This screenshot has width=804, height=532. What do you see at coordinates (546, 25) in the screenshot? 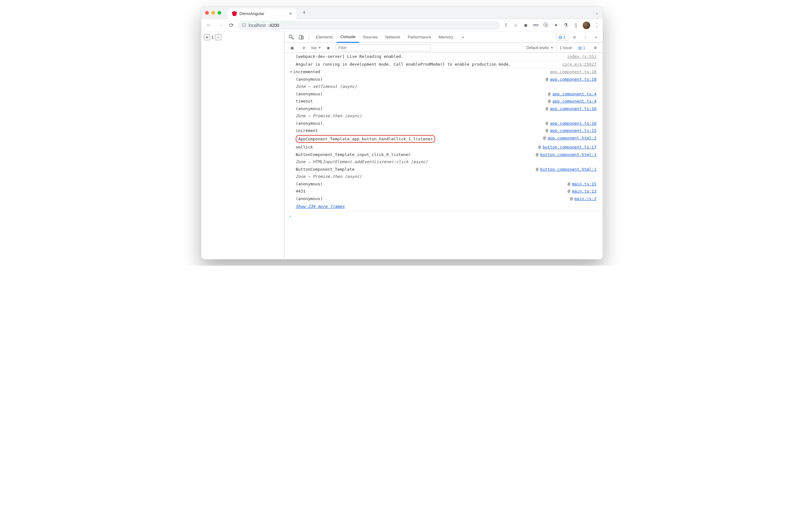
I see `privacy-A-icon: Ⓐ` at bounding box center [546, 25].